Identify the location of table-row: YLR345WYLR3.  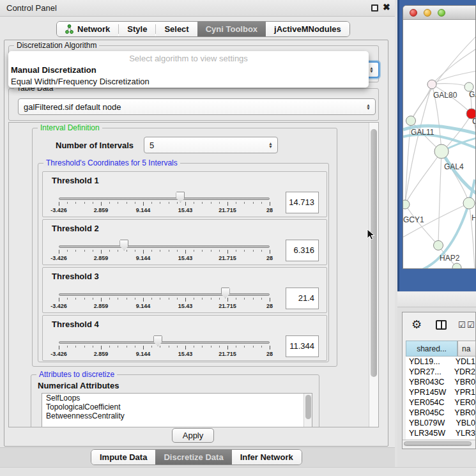
(441, 433).